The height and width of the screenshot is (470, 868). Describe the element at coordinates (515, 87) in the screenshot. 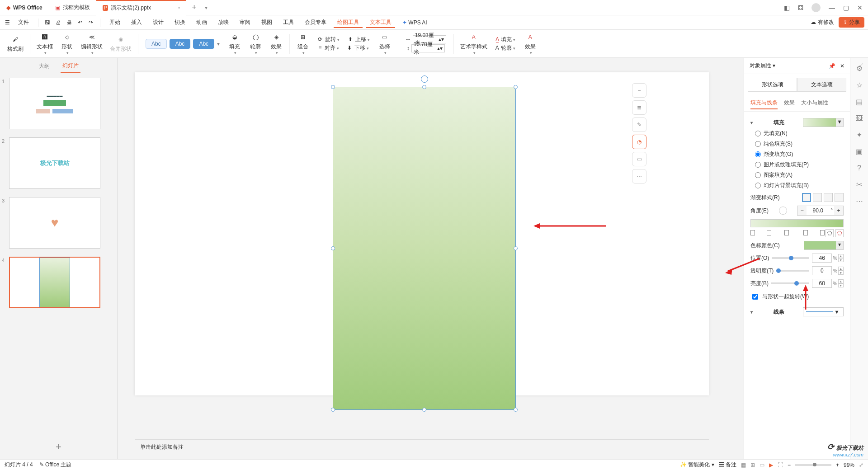

I see `resize-handle-ne` at that location.